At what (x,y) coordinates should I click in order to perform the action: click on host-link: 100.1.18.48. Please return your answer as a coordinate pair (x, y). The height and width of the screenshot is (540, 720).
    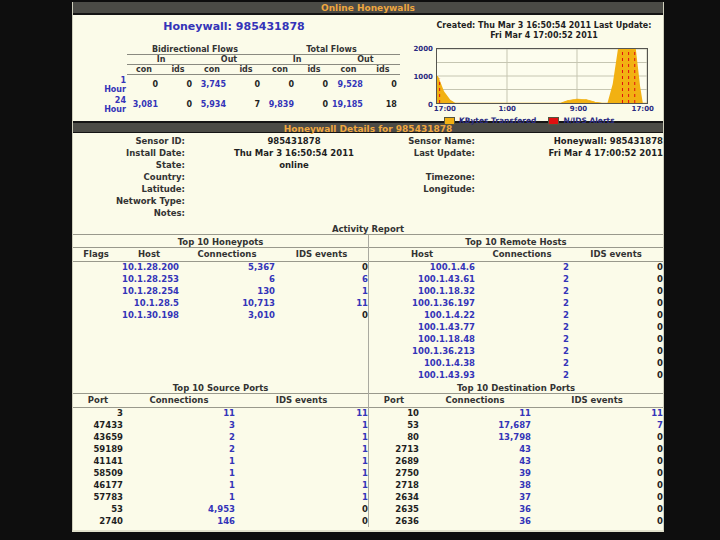
    Looking at the image, I should click on (422, 339).